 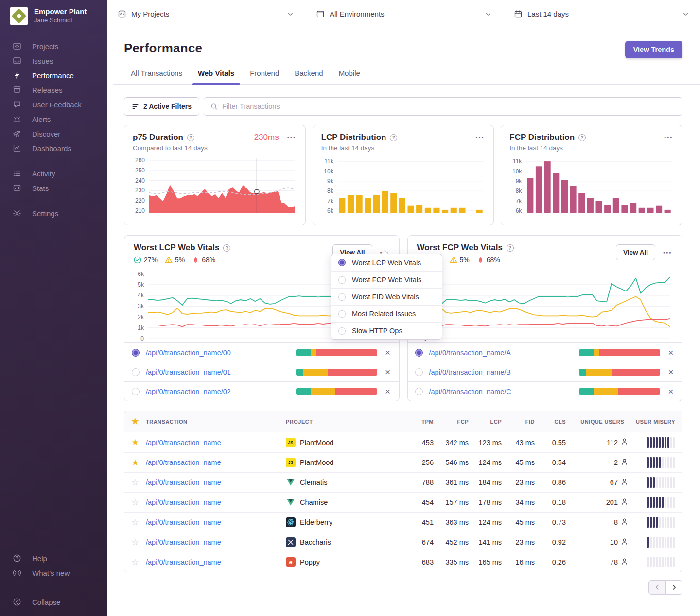 What do you see at coordinates (505, 353) in the screenshot?
I see `transaction-link: /api/0/transaction_name/A` at bounding box center [505, 353].